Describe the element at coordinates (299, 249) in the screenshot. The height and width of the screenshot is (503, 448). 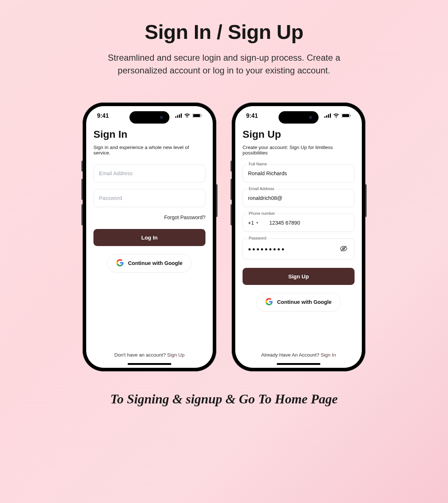
I see `password-field: Password ●●●●●●●●●` at that location.